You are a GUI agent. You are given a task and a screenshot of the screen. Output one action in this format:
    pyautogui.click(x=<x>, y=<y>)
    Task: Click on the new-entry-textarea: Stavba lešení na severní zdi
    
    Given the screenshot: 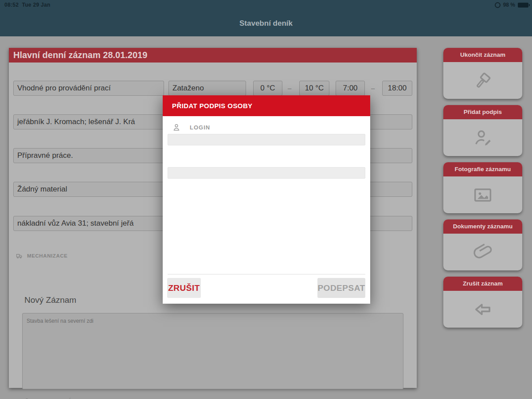 What is the action you would take?
    pyautogui.click(x=213, y=351)
    